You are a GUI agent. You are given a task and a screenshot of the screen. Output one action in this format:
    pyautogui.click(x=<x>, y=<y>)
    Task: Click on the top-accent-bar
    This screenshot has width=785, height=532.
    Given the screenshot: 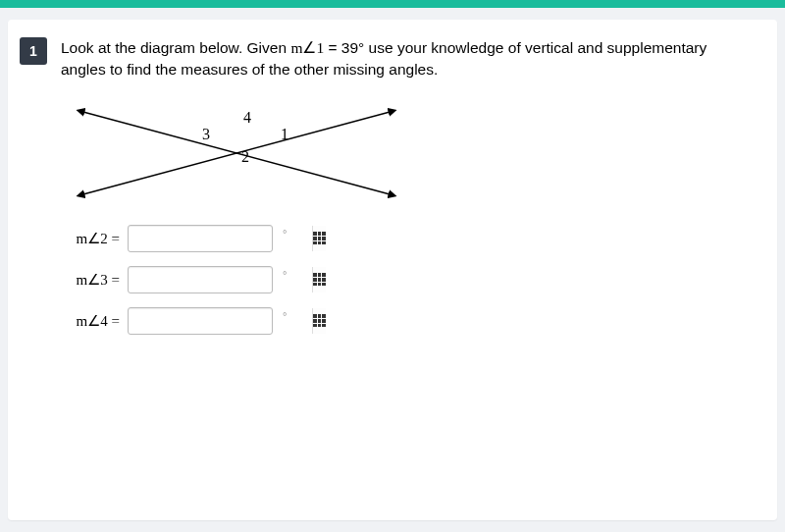 What is the action you would take?
    pyautogui.click(x=392, y=4)
    